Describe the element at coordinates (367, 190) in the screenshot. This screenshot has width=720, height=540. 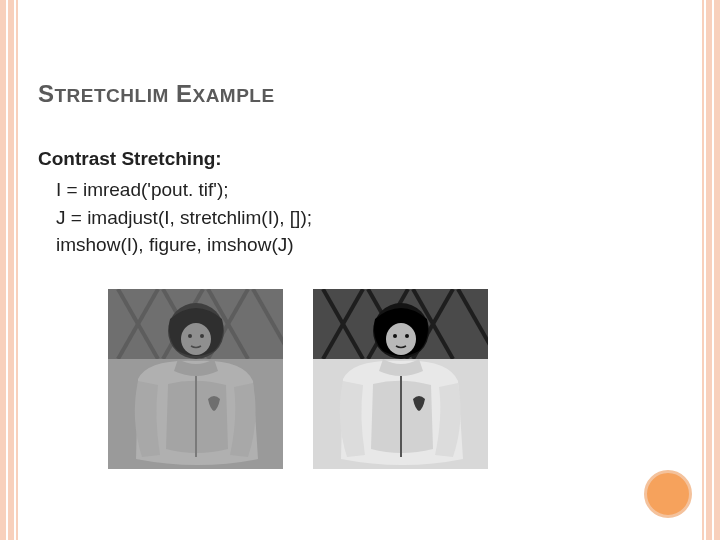
I see `code-line-1: I = imread('pout. tif');` at that location.